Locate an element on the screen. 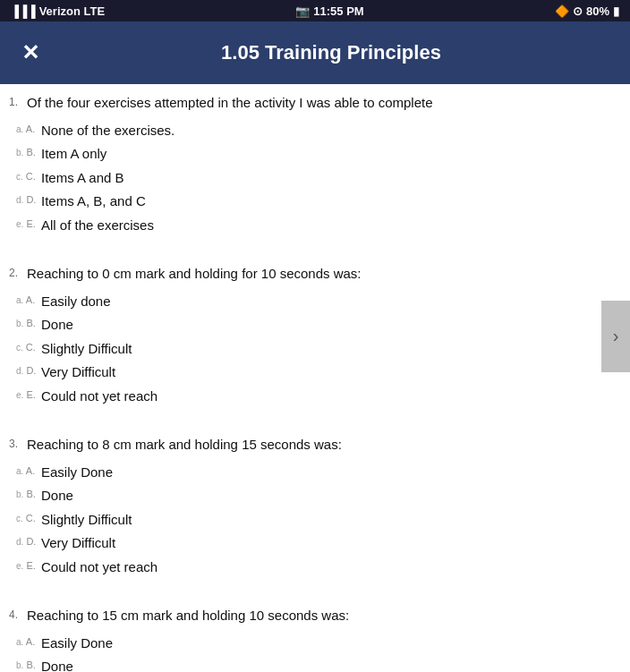 The image size is (630, 672). option-text-3-1: Easily Done is located at coordinates (328, 472).